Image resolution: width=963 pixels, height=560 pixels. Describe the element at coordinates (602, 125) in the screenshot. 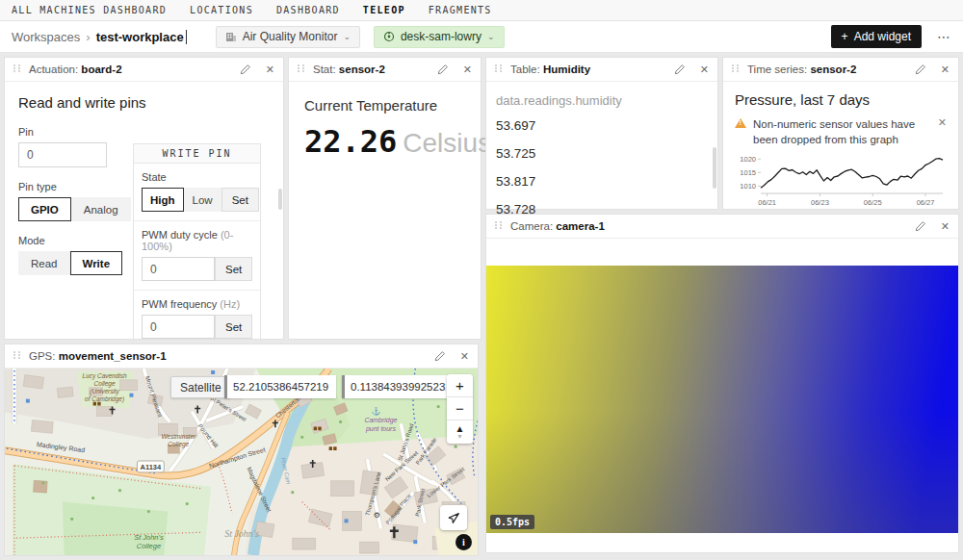

I see `table-row: 53.697` at that location.